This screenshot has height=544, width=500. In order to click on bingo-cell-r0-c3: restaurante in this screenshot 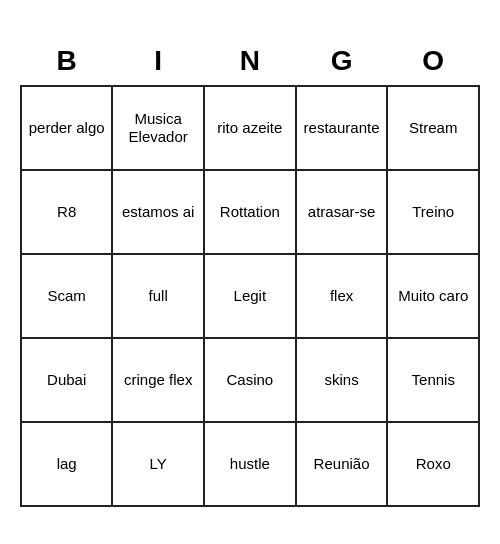, I will do `click(342, 128)`.